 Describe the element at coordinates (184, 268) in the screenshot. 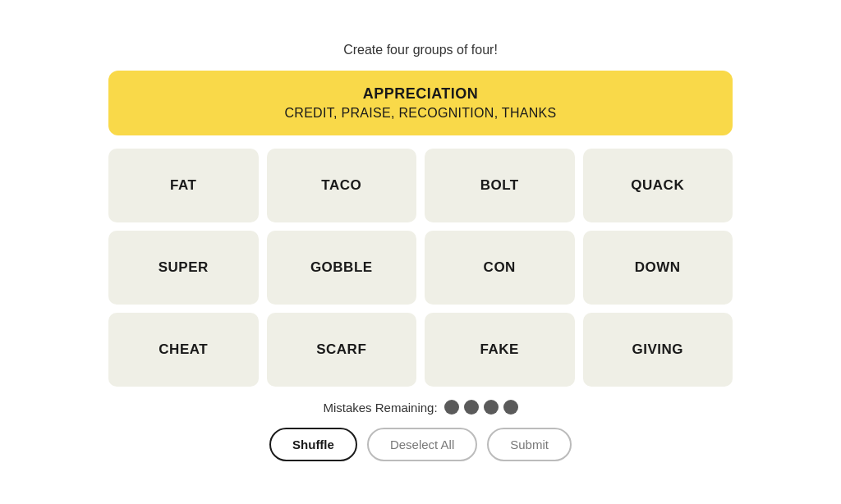

I see `tile-super: SUPER` at that location.